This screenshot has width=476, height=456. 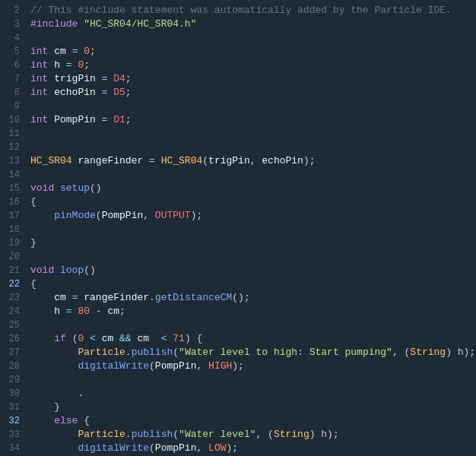 I want to click on line-content: digitalWrite(PompPin, LOW);, so click(x=252, y=448).